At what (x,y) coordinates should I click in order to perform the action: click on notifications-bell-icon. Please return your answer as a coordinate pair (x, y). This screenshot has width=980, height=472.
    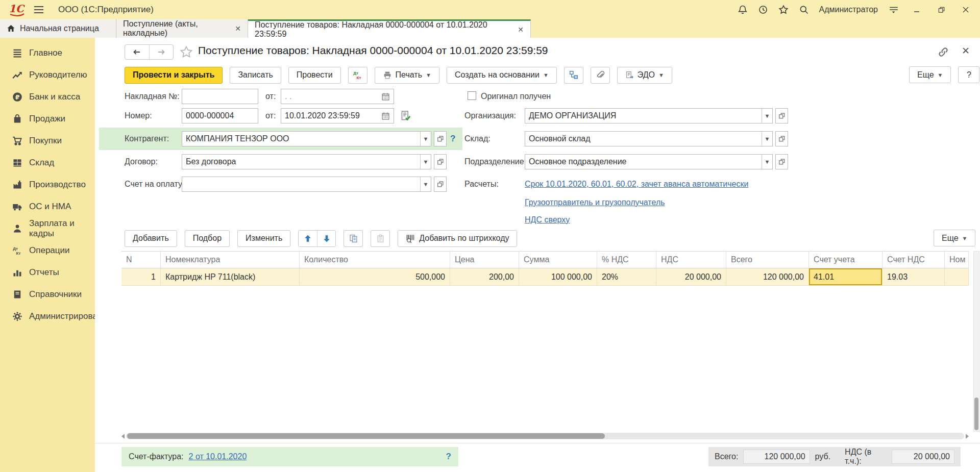
    Looking at the image, I should click on (743, 10).